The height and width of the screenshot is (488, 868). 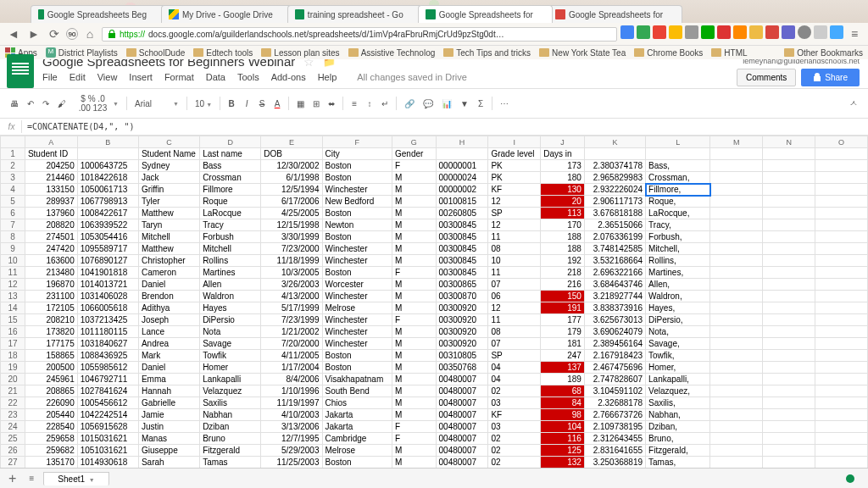 What do you see at coordinates (428, 103) in the screenshot?
I see `comment-icon: 💬` at bounding box center [428, 103].